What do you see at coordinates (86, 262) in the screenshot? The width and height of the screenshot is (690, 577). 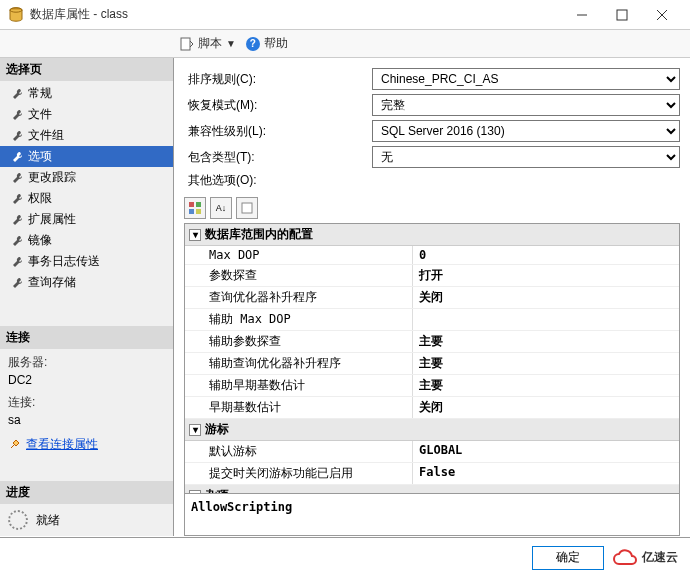 I see `sidebar-item-log-shipping: 事务日志传送` at bounding box center [86, 262].